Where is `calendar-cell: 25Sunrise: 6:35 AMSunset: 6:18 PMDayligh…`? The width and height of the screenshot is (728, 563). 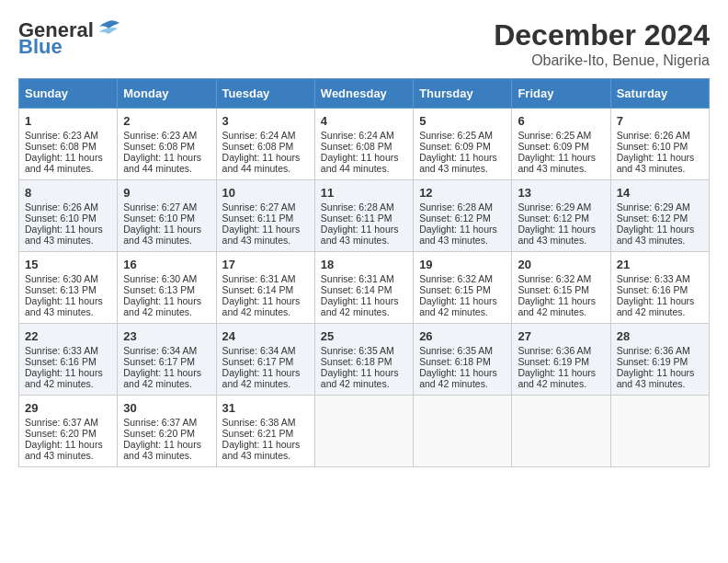 calendar-cell: 25Sunrise: 6:35 AMSunset: 6:18 PMDayligh… is located at coordinates (364, 360).